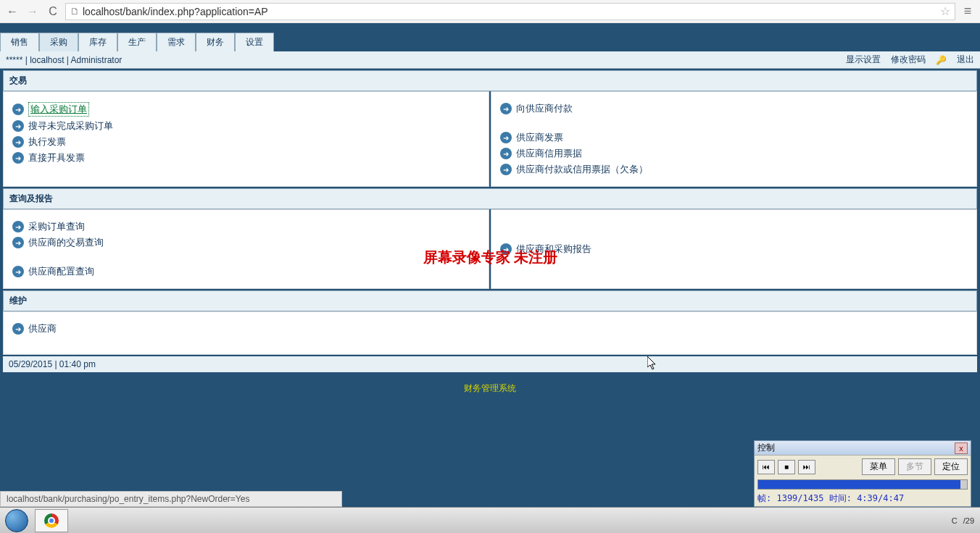  Describe the element at coordinates (137, 42) in the screenshot. I see `tab-production: 生产` at that location.